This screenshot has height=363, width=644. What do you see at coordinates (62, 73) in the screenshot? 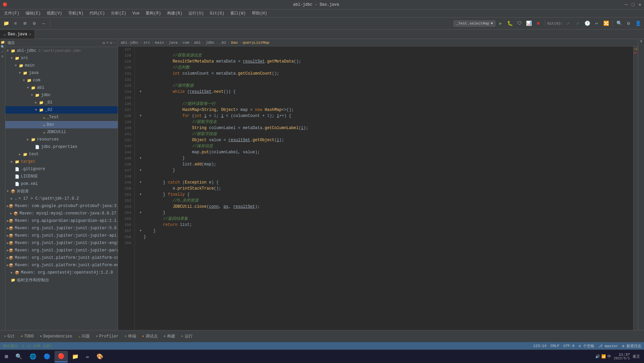
I see `tree-item-java: ▼ 📁 java` at bounding box center [62, 73].